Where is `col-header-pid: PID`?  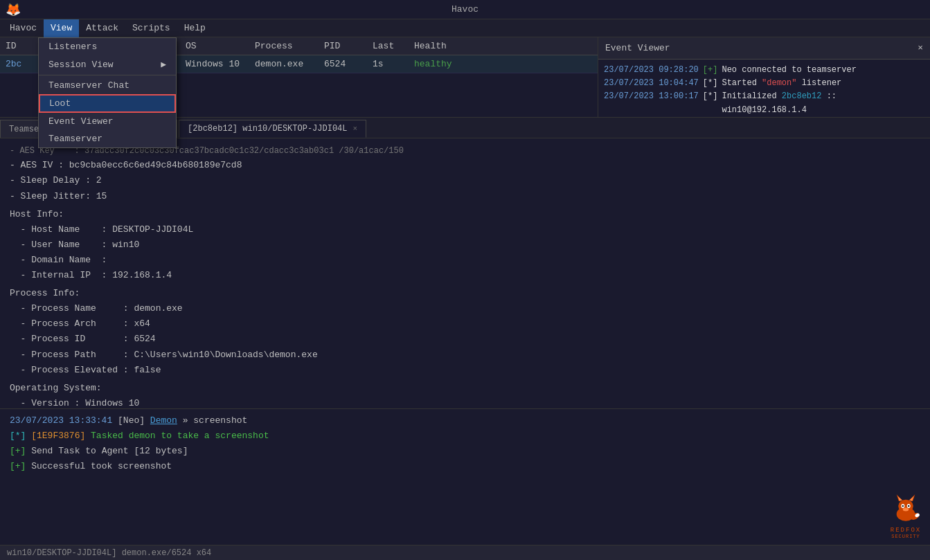
col-header-pid: PID is located at coordinates (343, 46).